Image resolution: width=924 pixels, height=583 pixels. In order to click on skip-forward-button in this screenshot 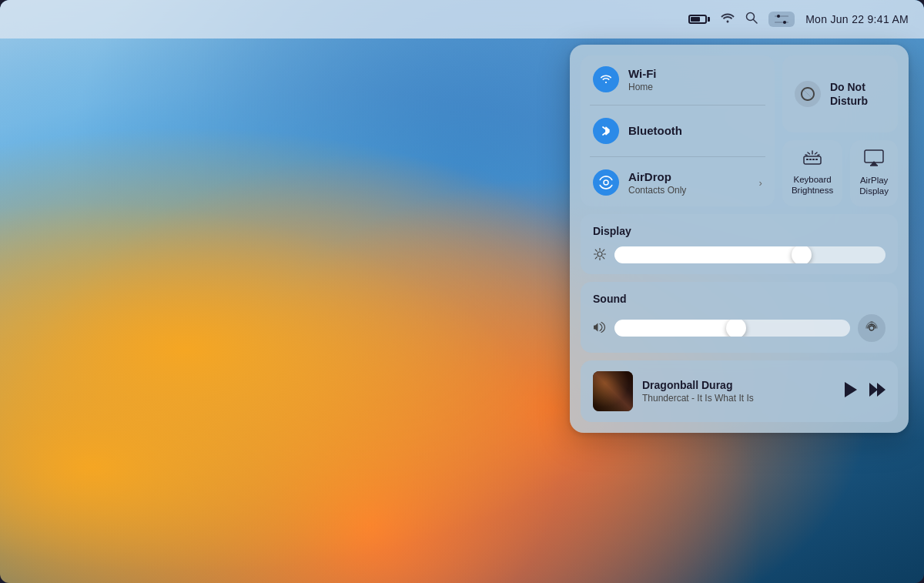, I will do `click(877, 391)`.